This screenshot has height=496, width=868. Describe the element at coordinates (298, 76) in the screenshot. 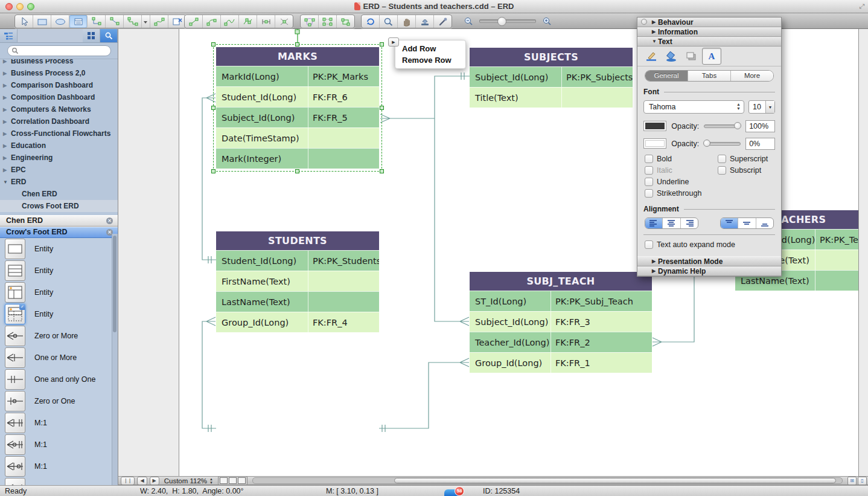

I see `table-row: MarkId(Long)PK:PK_Marks` at that location.